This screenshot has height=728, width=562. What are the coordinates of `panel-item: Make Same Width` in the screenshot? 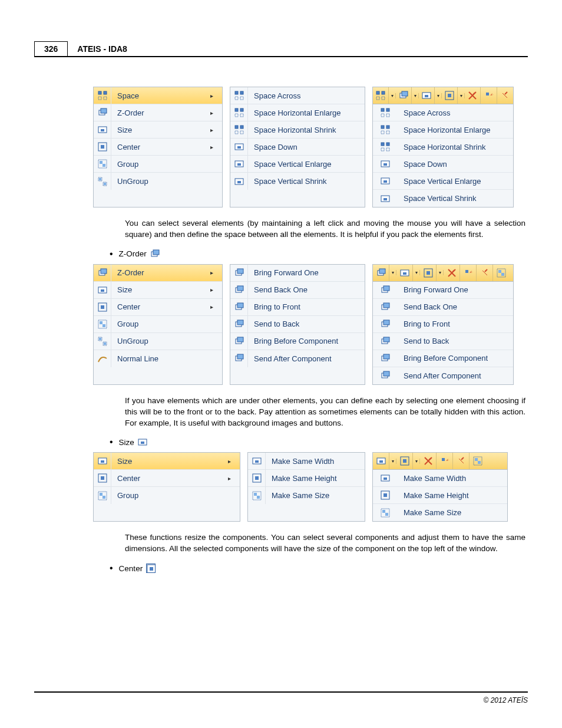 It's located at (440, 479).